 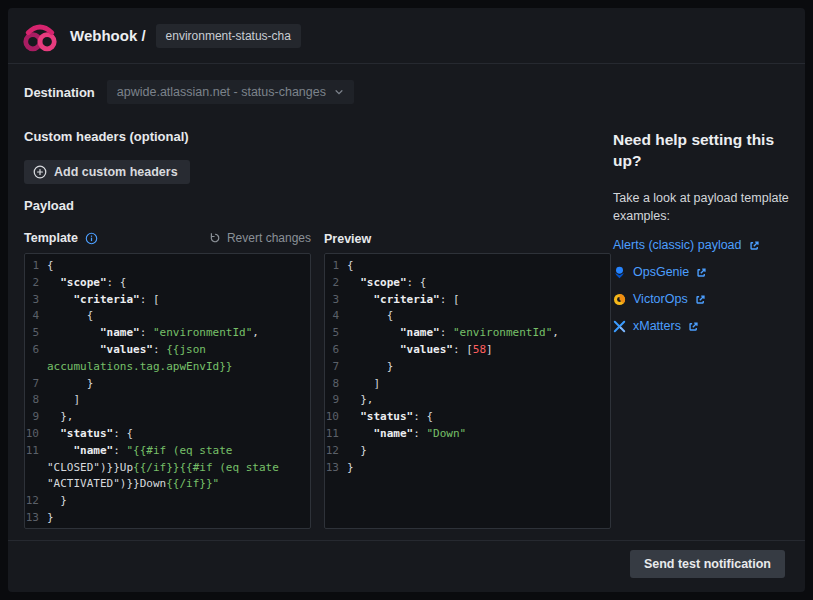 I want to click on line-number: 6, so click(x=336, y=350).